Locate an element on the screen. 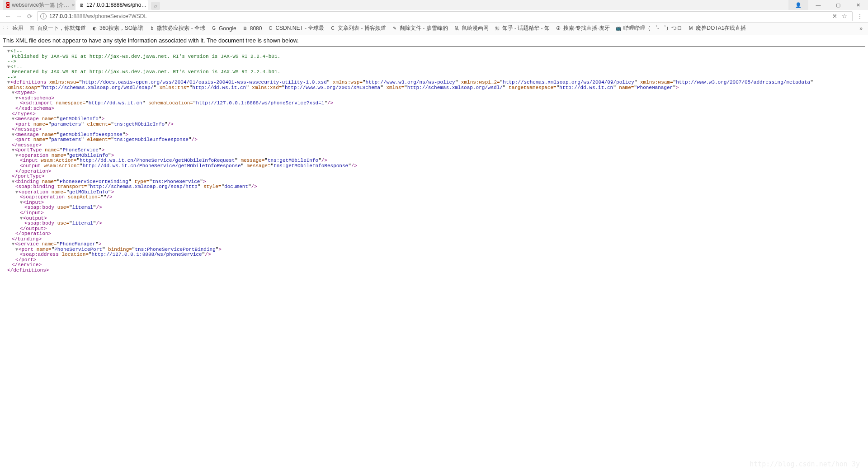  close-icon: × is located at coordinates (73, 5).